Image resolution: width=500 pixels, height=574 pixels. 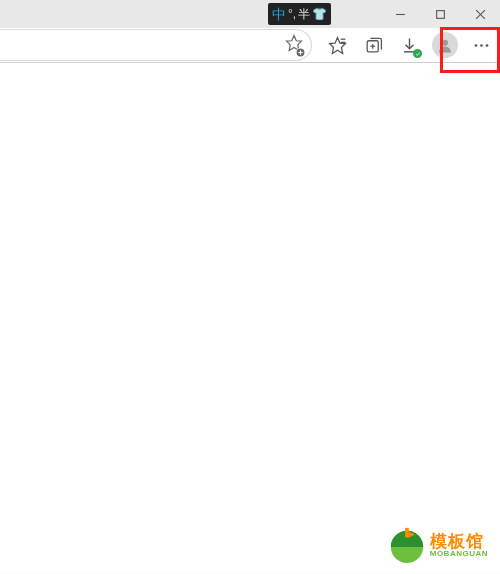 I want to click on close-button, so click(x=480, y=14).